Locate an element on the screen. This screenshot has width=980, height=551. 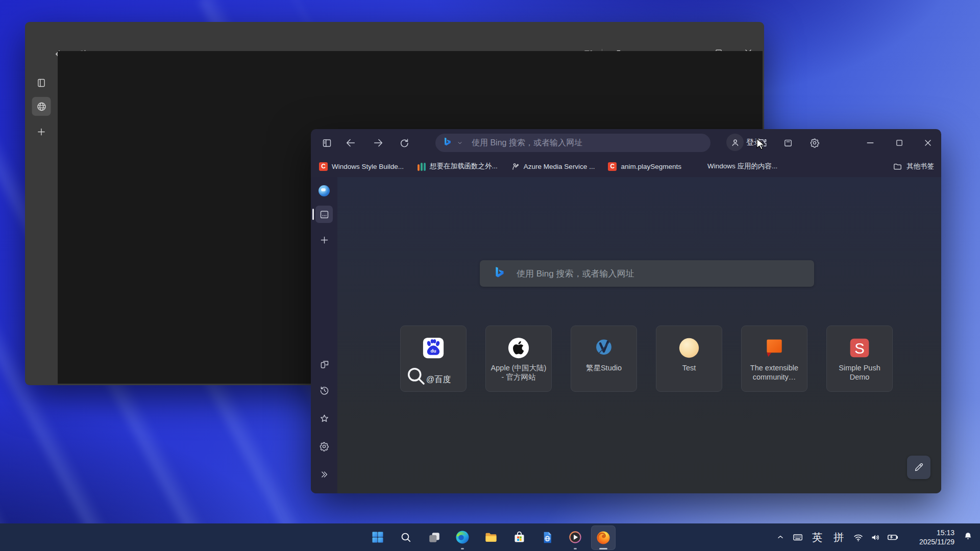
tray-chevron-up-icon is located at coordinates (780, 537).